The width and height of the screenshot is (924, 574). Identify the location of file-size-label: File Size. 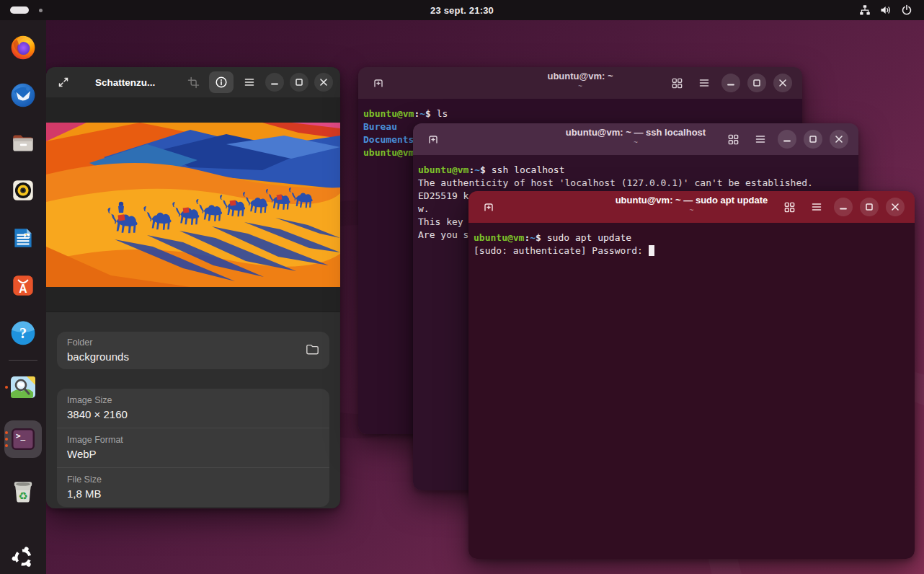
(193, 480).